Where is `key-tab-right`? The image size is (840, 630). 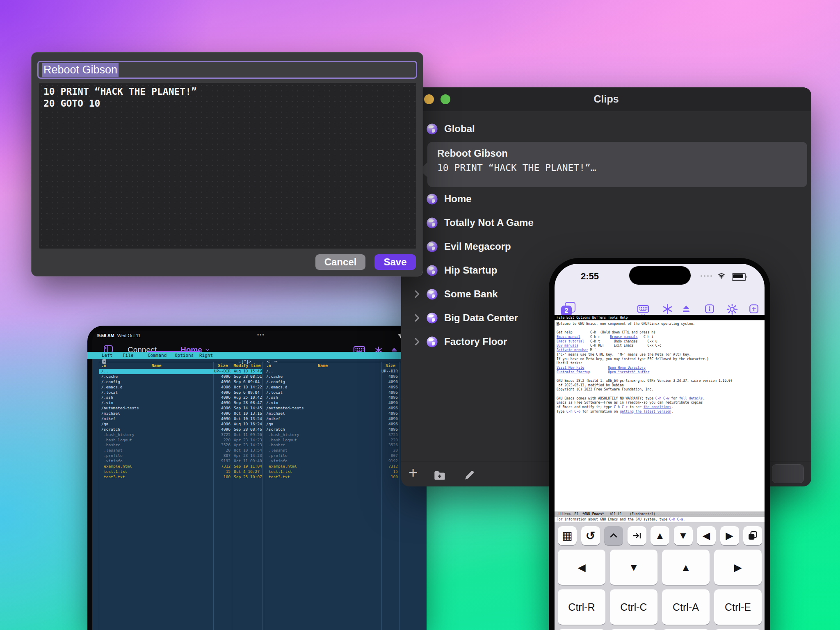
key-tab-right is located at coordinates (637, 536).